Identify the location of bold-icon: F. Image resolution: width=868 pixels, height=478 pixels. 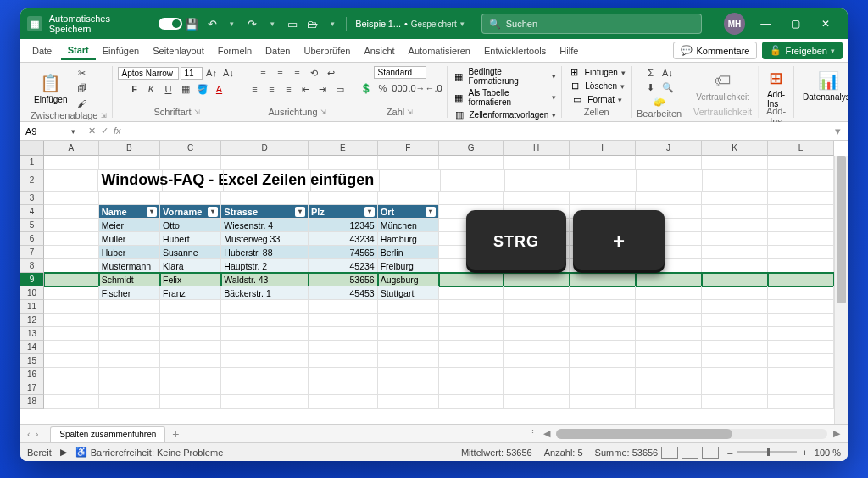
(135, 89).